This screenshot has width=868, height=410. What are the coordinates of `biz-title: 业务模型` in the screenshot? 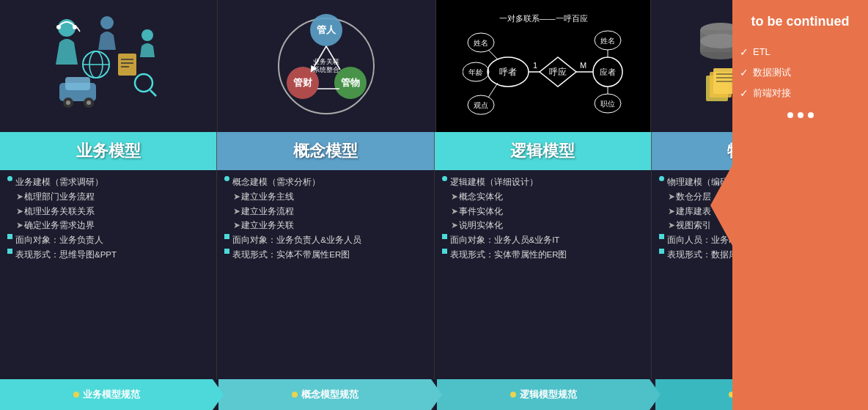 It's located at (108, 151).